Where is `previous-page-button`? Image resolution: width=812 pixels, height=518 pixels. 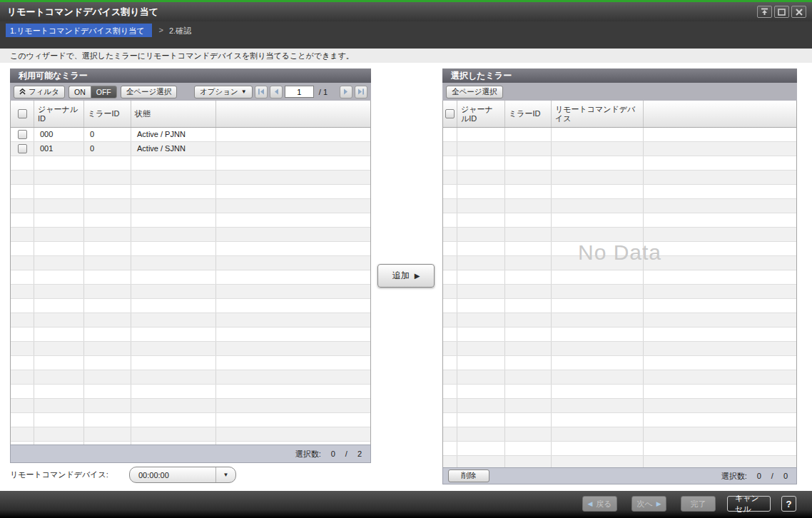
previous-page-button is located at coordinates (276, 92).